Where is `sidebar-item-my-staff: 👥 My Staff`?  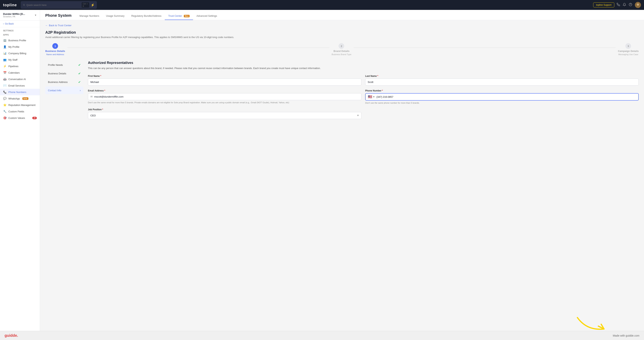 sidebar-item-my-staff: 👥 My Staff is located at coordinates (20, 60).